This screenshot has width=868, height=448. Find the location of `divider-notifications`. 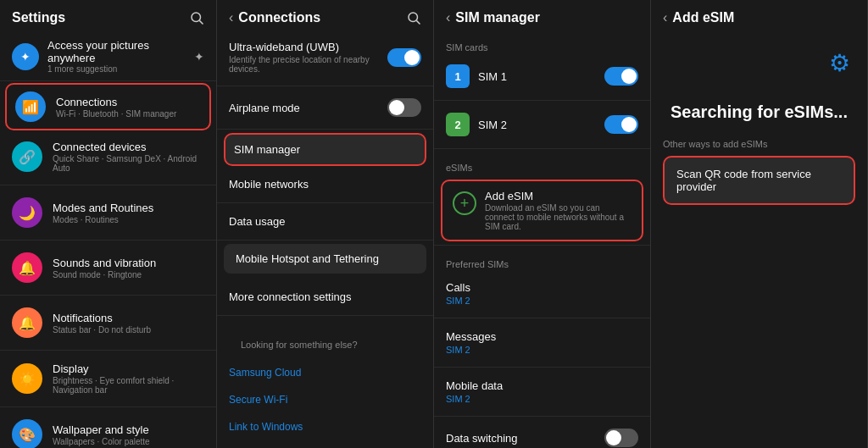

divider-notifications is located at coordinates (108, 351).